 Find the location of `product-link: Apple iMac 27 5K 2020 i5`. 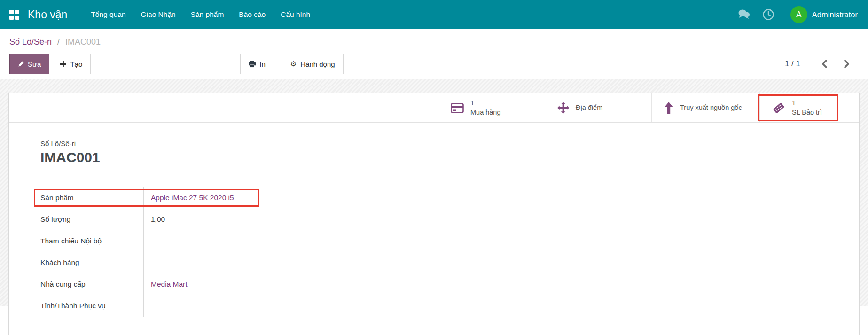

product-link: Apple iMac 27 5K 2020 i5 is located at coordinates (304, 198).